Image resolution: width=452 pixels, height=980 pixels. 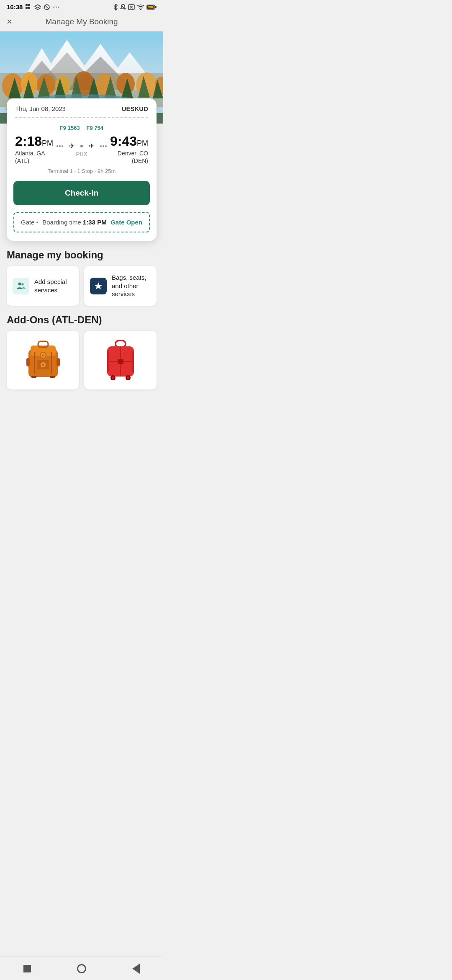 What do you see at coordinates (70, 128) in the screenshot?
I see `flight-number-1: F9 1563` at bounding box center [70, 128].